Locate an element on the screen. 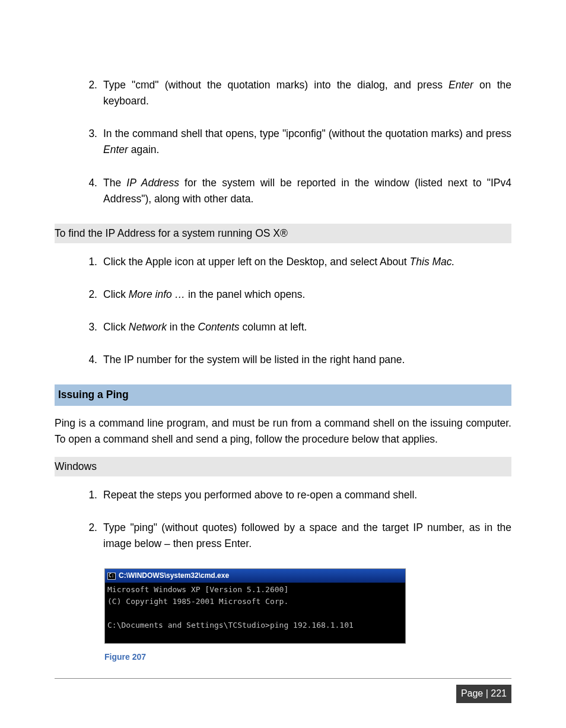  list-item: 1. Click the Apple icon at upper left on… is located at coordinates (295, 262).